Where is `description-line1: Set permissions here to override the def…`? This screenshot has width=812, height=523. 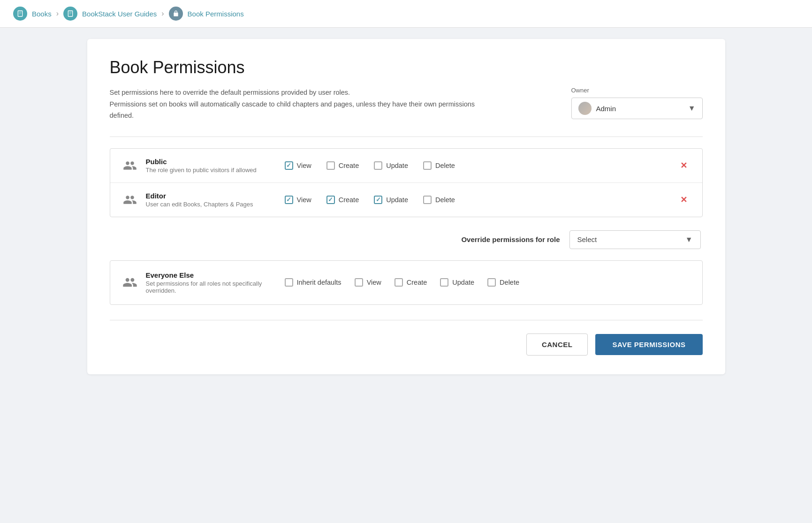
description-line1: Set permissions here to override the def… is located at coordinates (230, 92).